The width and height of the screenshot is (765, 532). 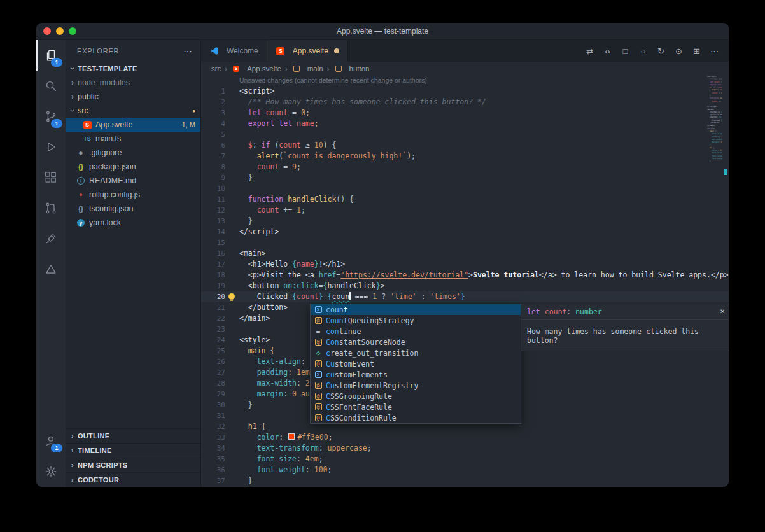 What do you see at coordinates (133, 181) in the screenshot?
I see `tree-item-readme-md: iREADME.md` at bounding box center [133, 181].